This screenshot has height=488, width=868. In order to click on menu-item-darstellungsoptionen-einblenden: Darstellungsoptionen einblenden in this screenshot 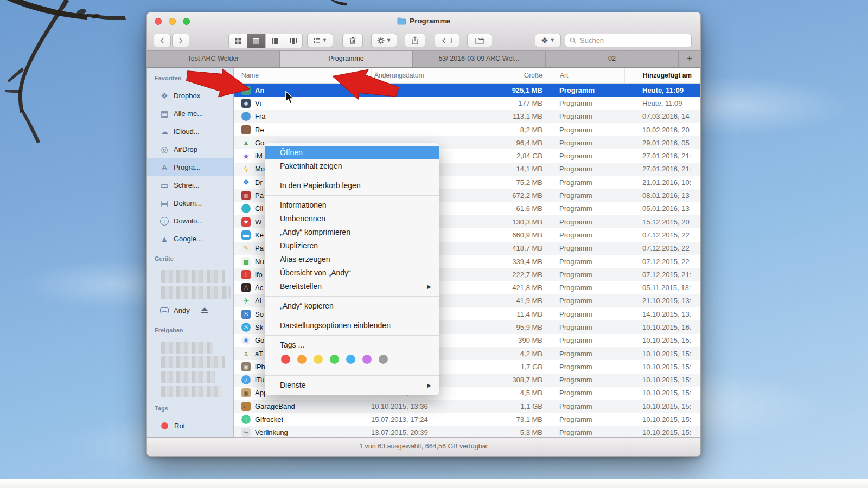, I will do `click(352, 325)`.